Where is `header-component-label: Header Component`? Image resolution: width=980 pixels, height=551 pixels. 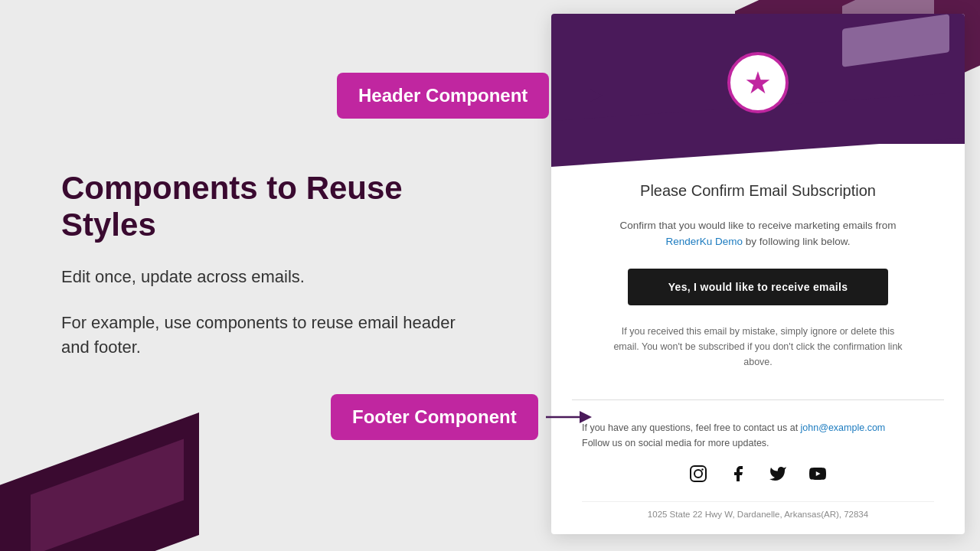
header-component-label: Header Component is located at coordinates (443, 96).